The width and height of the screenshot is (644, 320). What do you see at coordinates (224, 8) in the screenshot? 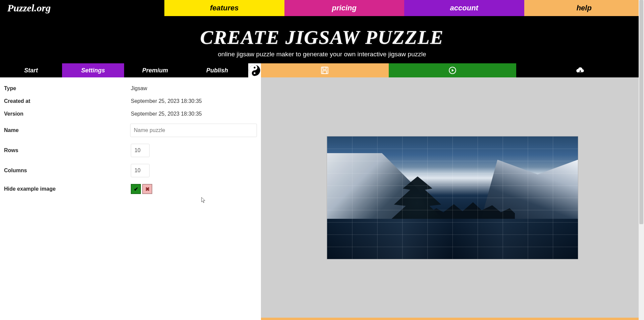
I see `nav-features: features` at bounding box center [224, 8].